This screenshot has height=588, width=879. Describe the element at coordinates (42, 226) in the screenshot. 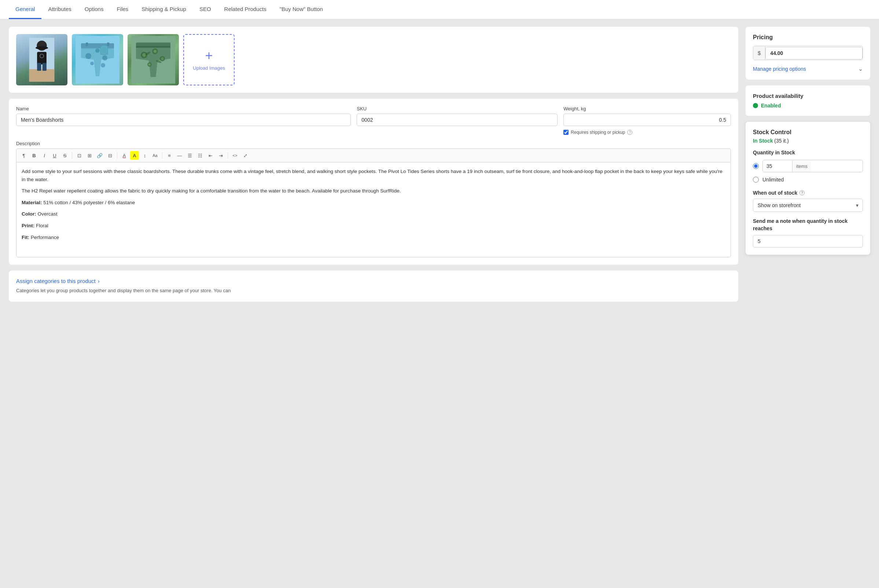

I see `print-value: Floral` at that location.